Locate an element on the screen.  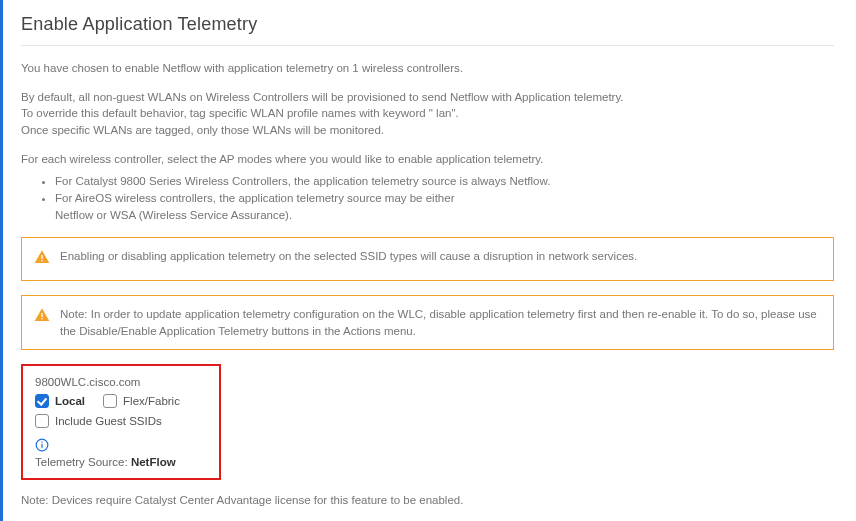
ap-mode-row: Local Flex/Fabric is located at coordinates (121, 401).